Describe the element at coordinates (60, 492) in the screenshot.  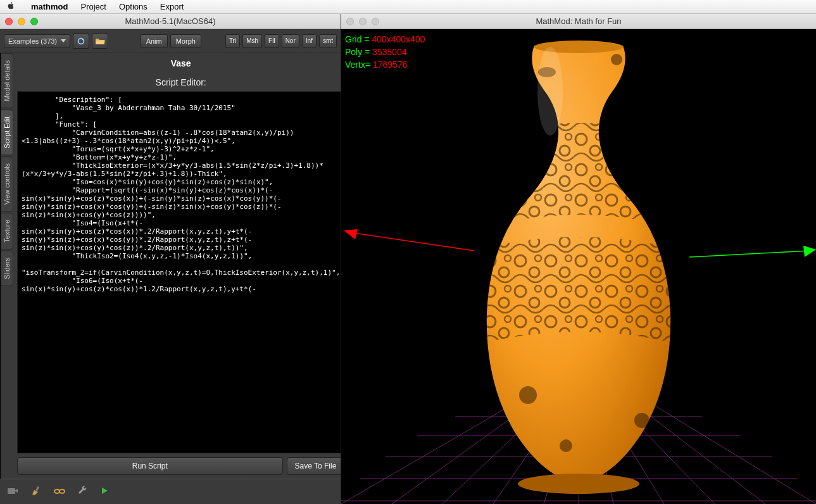
I see `tool-link-icon` at that location.